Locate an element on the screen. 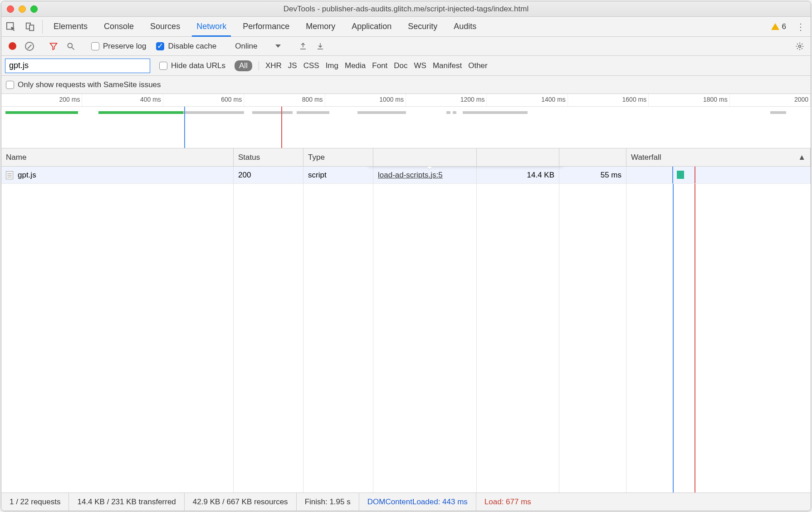 The height and width of the screenshot is (512, 812). timeline-tick: 1200 ms is located at coordinates (446, 100).